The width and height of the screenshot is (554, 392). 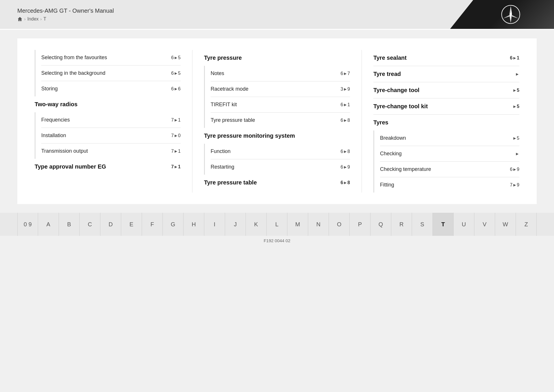 I want to click on entry-label: Storing, so click(x=106, y=89).